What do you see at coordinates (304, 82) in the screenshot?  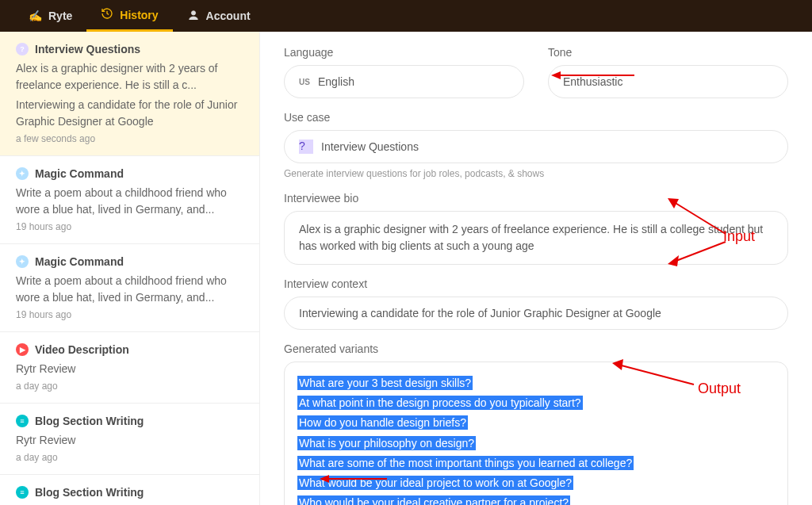 I see `flag-icon: US` at bounding box center [304, 82].